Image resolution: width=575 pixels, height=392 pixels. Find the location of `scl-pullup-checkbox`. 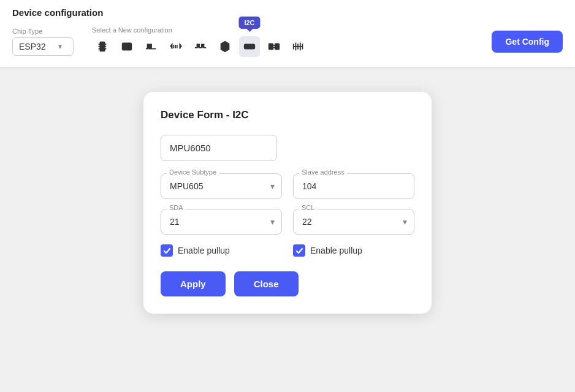

scl-pullup-checkbox is located at coordinates (299, 251).